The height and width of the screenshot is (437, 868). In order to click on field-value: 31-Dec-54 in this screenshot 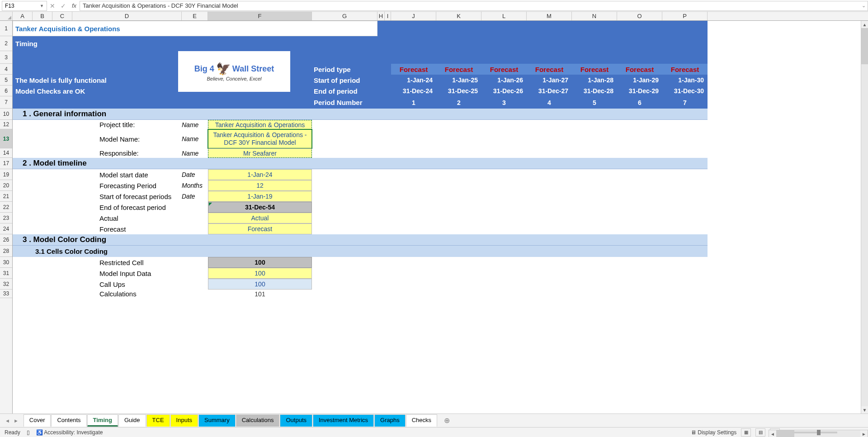, I will do `click(260, 207)`.